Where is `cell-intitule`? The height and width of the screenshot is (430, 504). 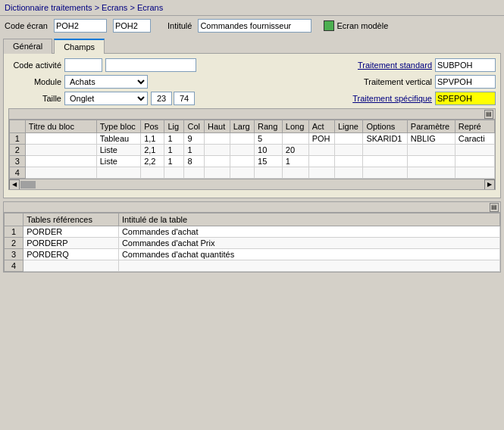 cell-intitule is located at coordinates (309, 266).